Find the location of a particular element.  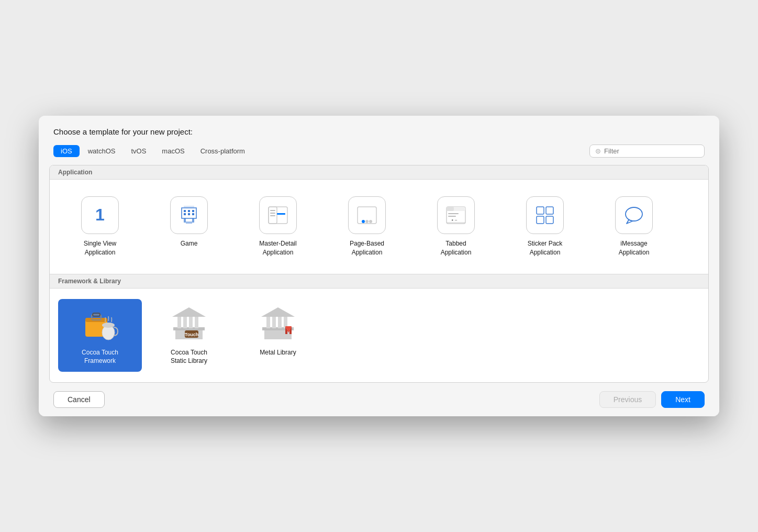

metal-icon-wrap is located at coordinates (278, 324).